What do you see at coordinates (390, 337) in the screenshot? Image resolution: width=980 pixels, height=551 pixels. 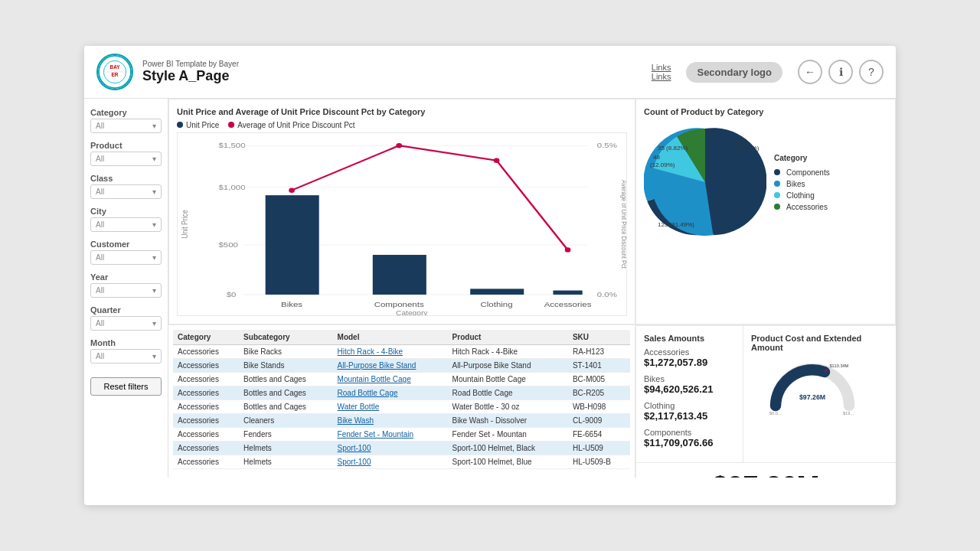 I see `col-model: Model` at bounding box center [390, 337].